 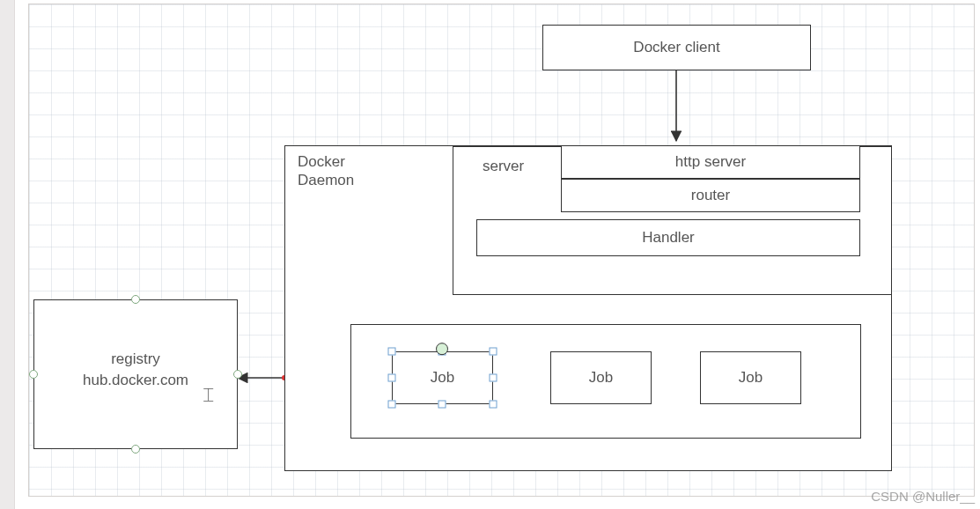 I want to click on node-http-server: http server, so click(x=711, y=162).